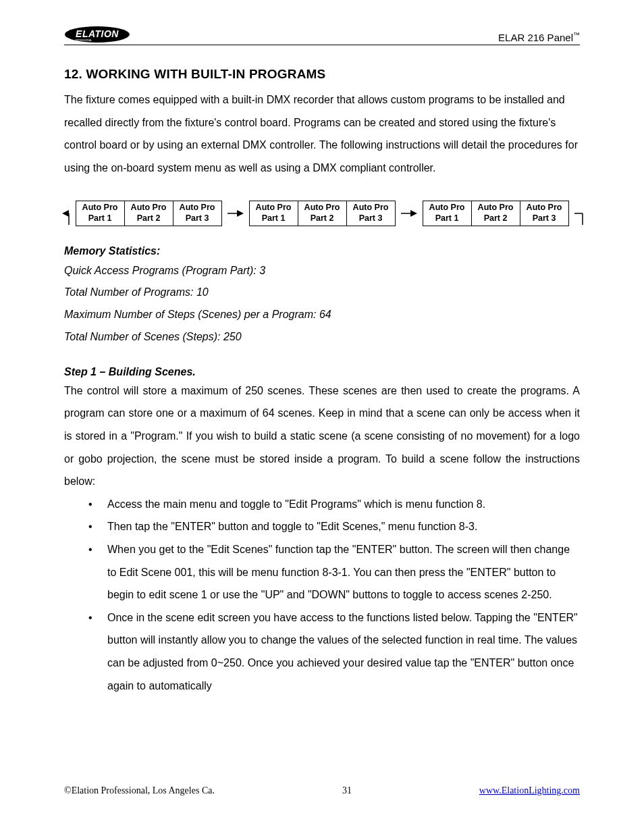 The image size is (644, 834). I want to click on program-flow-diagram: Auto Pro Part 1 Auto Pro Part 2 Auto Pro…, so click(322, 213).